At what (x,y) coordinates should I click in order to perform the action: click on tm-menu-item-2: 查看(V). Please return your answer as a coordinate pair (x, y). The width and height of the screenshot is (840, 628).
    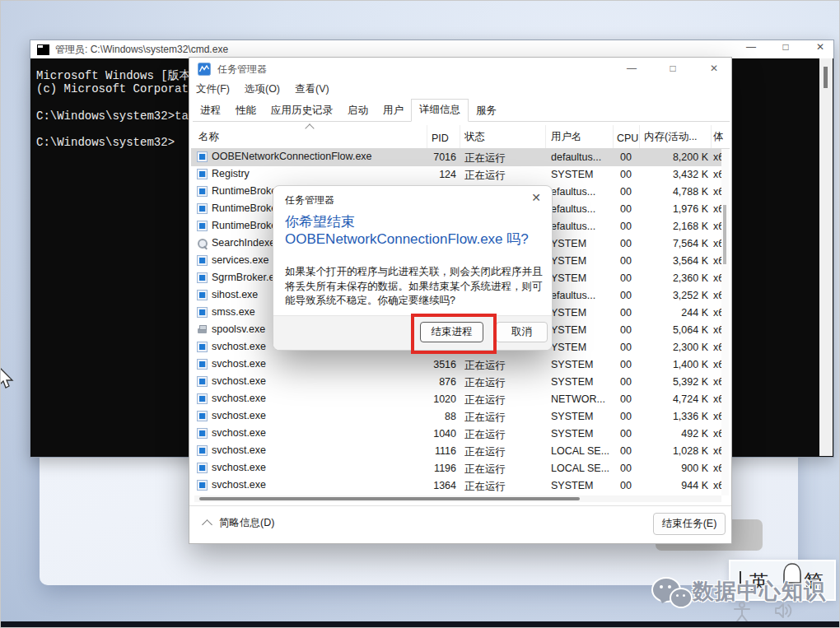
    Looking at the image, I should click on (312, 89).